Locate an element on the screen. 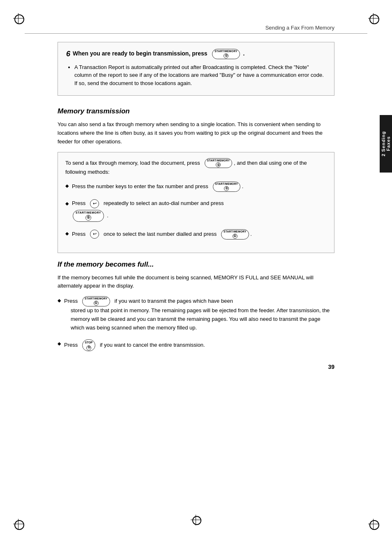 This screenshot has width=392, height=555. key-circle-step6: ① is located at coordinates (226, 56).